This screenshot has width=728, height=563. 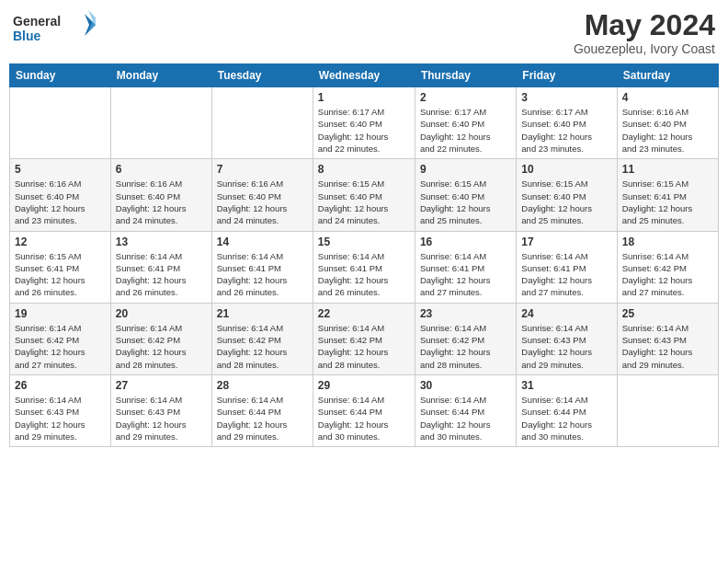 I want to click on calendar-cell: 9Sunrise: 6:15 AM Sunset: 6:40 PM Daylig…, so click(x=465, y=195).